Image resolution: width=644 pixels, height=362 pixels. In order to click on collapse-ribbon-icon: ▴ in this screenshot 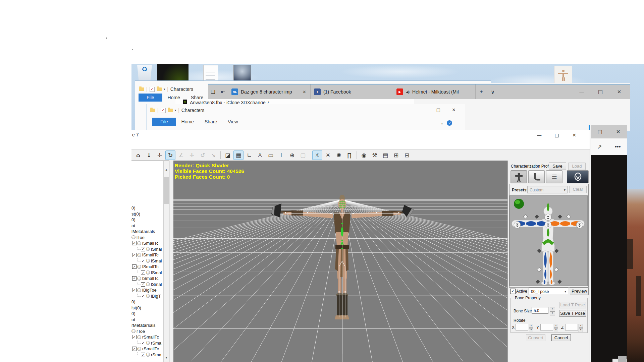, I will do `click(442, 123)`.